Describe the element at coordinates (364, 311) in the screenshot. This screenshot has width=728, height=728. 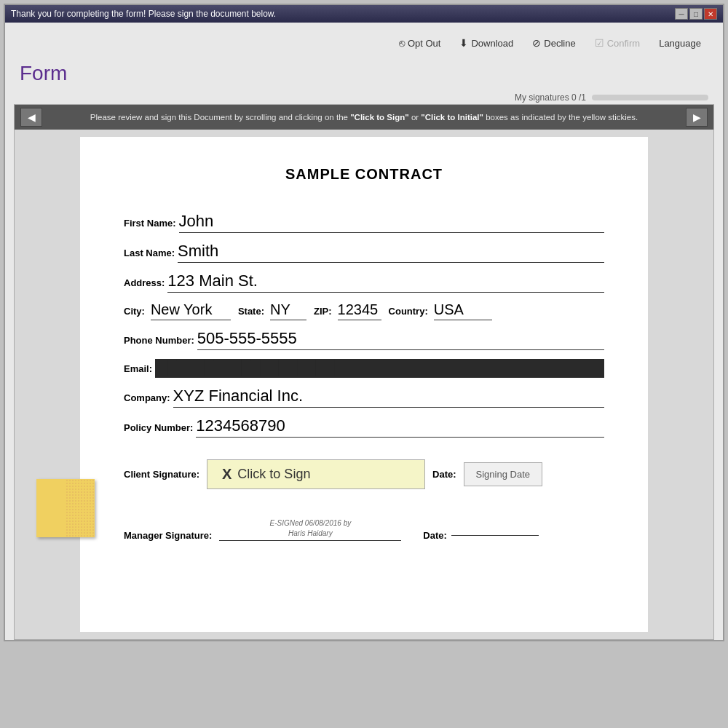
I see `location-fields: City: New York State: NY ZIP: 12345 Co` at that location.